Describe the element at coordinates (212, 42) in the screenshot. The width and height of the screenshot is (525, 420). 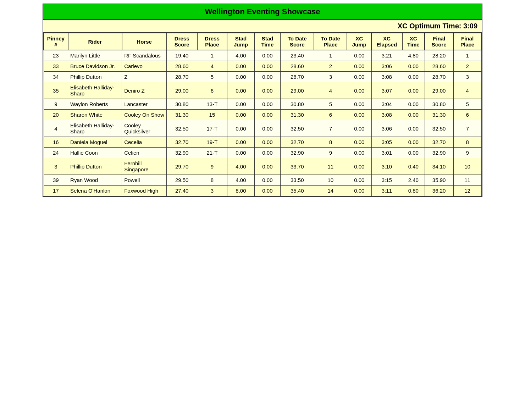
I see `col-dress-place: Dress Place` at that location.